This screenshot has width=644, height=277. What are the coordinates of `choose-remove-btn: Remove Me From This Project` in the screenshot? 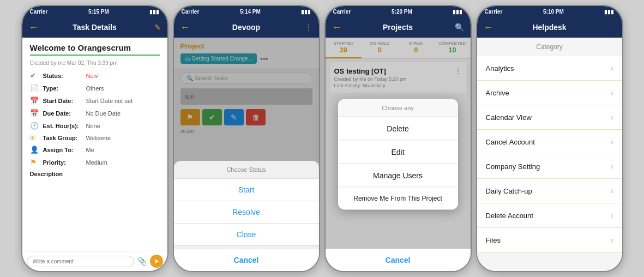 It's located at (398, 198).